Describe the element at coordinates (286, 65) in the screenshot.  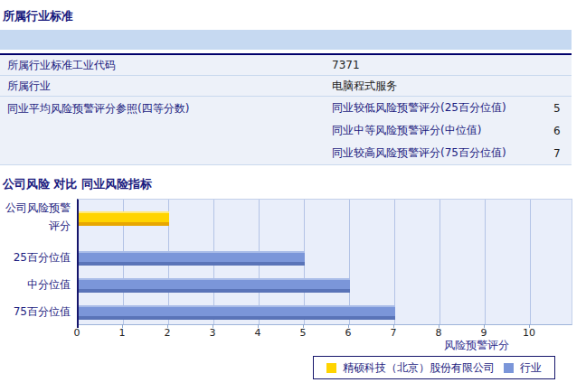
I see `table-row: 所属行业标准工业代码 7371` at that location.